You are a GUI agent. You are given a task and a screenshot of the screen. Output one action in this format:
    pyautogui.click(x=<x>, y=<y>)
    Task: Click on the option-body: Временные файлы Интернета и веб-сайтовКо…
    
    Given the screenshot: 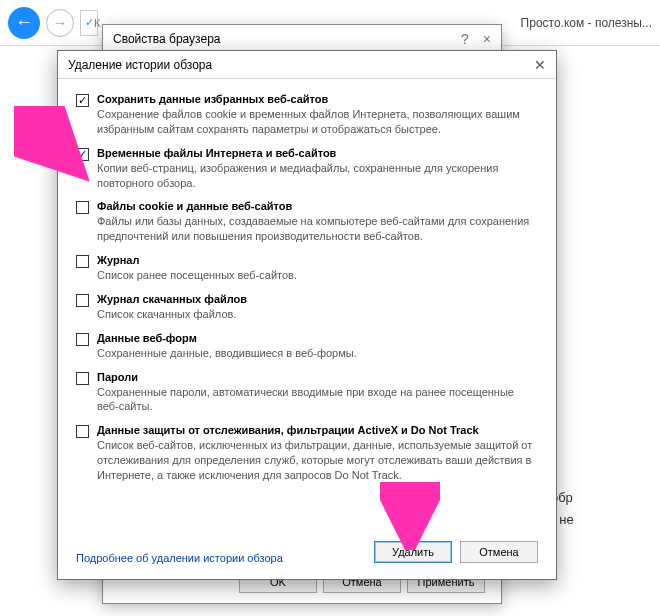 What is the action you would take?
    pyautogui.click(x=318, y=169)
    